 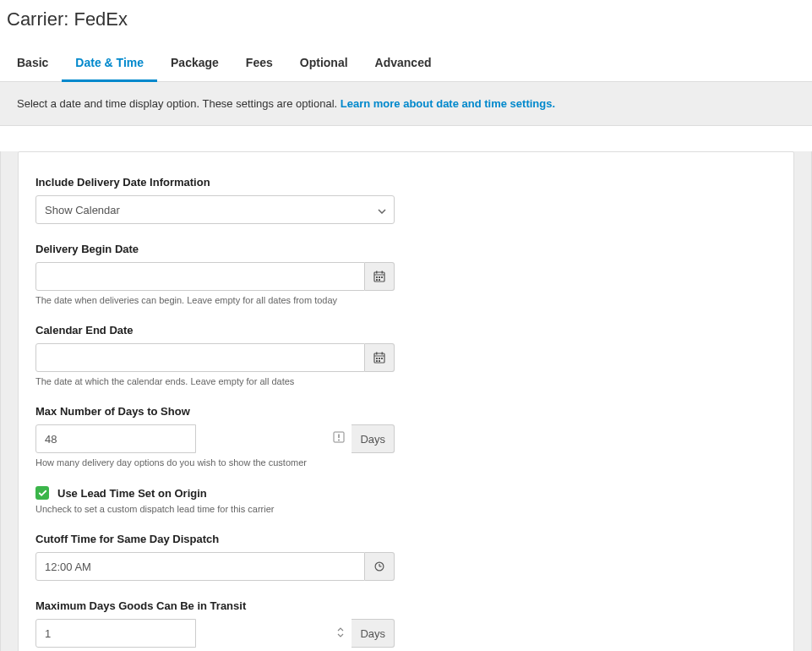 What do you see at coordinates (200, 276) in the screenshot?
I see `begin-date-input` at bounding box center [200, 276].